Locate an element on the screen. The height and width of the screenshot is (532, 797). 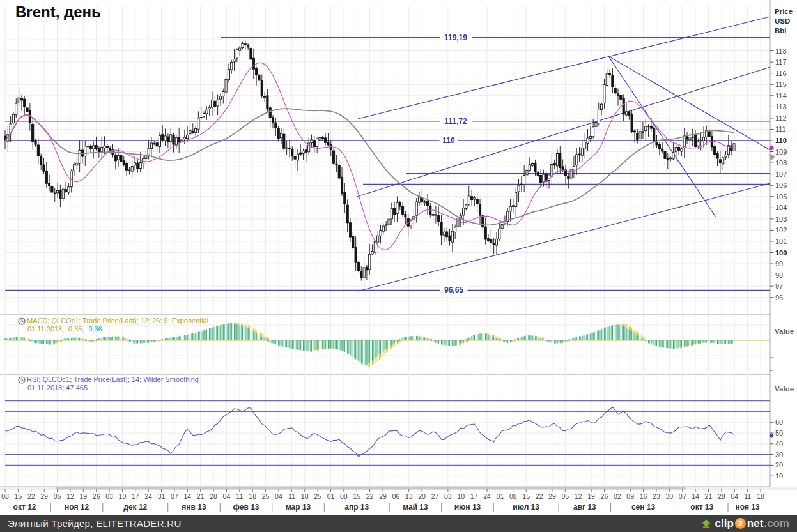
price-tick-label: 110 is located at coordinates (781, 141).